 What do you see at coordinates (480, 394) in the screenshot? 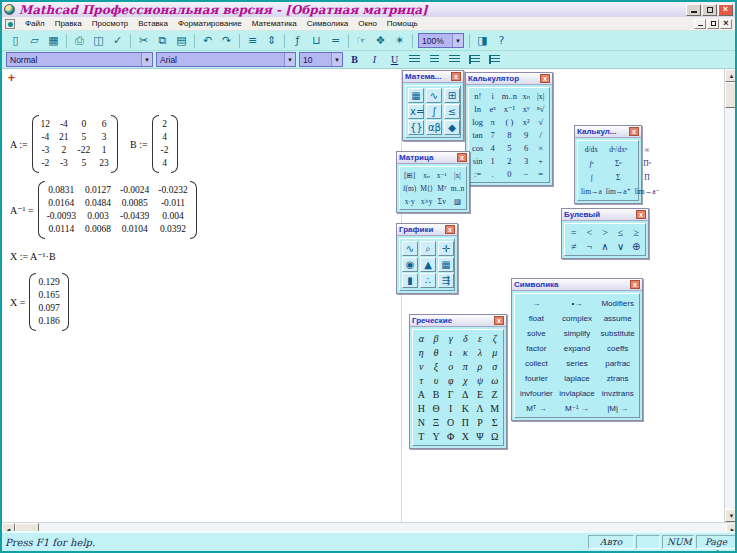
I see `greek-palette-button: Ε` at bounding box center [480, 394].